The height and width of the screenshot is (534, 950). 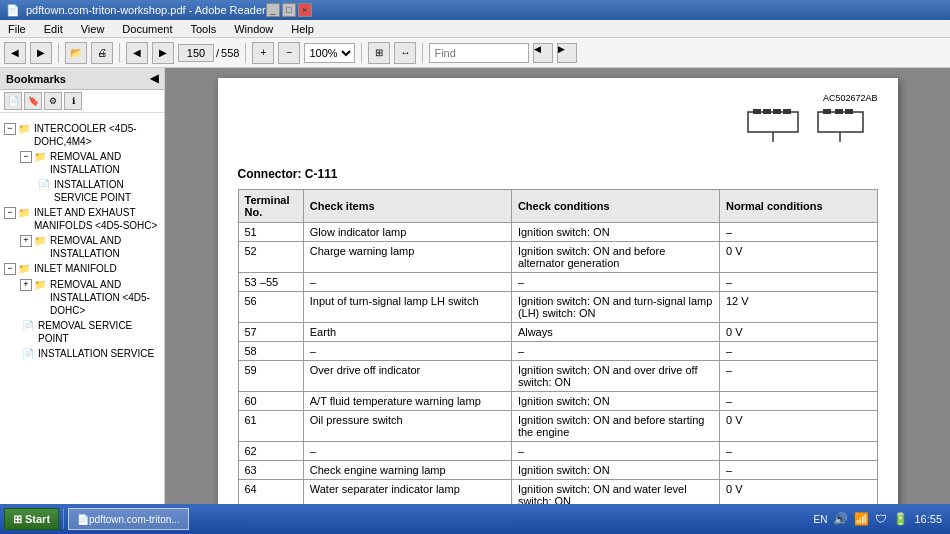 What do you see at coordinates (405, 53) in the screenshot?
I see `fit-width-button: ↔` at bounding box center [405, 53].